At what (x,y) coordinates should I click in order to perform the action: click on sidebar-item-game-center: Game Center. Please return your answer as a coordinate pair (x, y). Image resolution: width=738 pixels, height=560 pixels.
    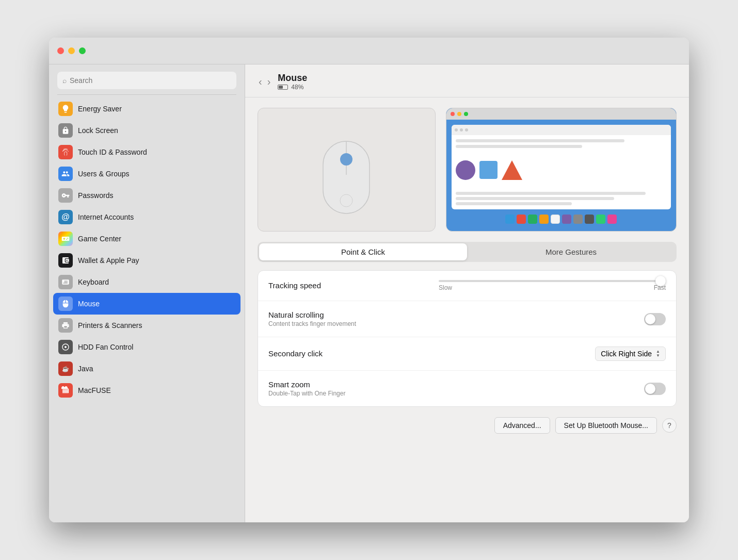
    Looking at the image, I should click on (147, 239).